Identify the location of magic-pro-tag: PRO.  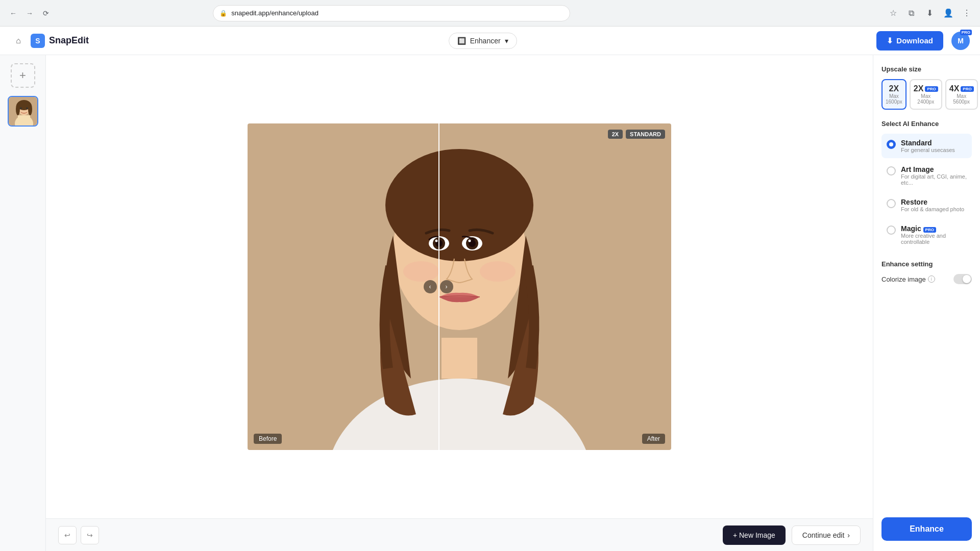
(930, 230).